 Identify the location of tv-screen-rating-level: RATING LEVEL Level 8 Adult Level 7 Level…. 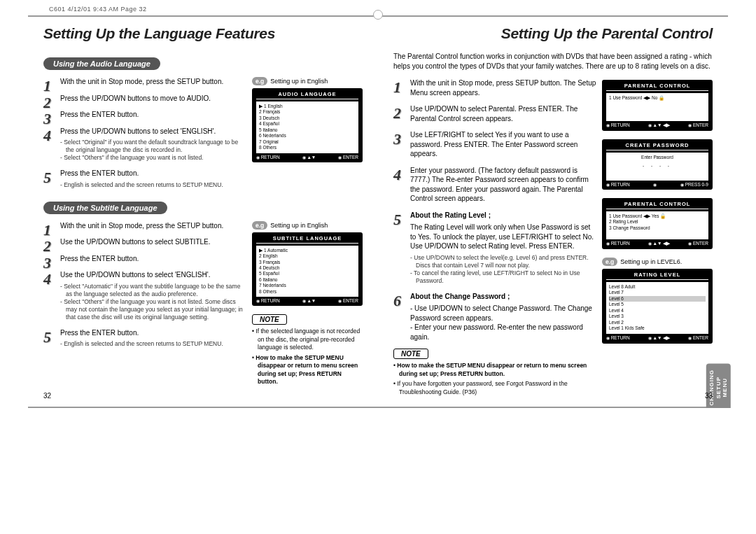
(657, 307).